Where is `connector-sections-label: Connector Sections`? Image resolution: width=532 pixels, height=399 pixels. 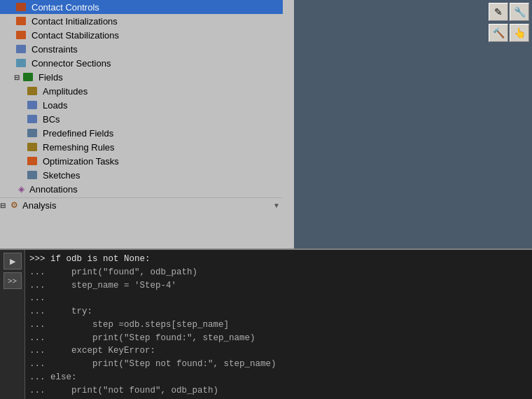
connector-sections-label: Connector Sections is located at coordinates (71, 63).